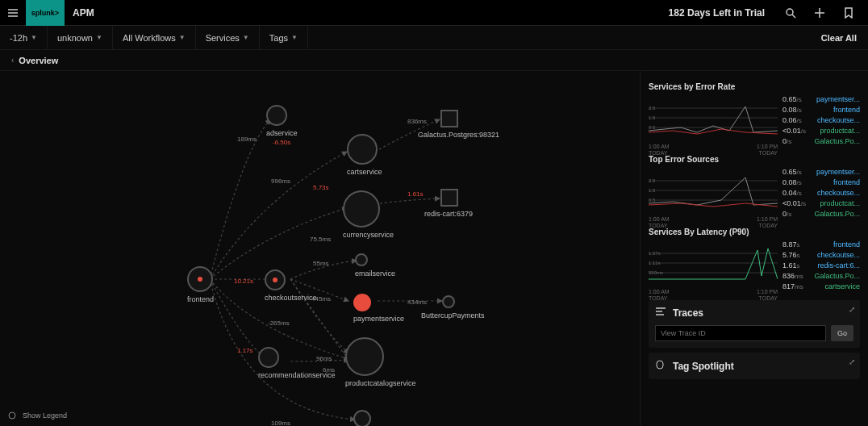  Describe the element at coordinates (290, 286) in the screenshot. I see `node-checkoutservice: checkoutservice` at that location.